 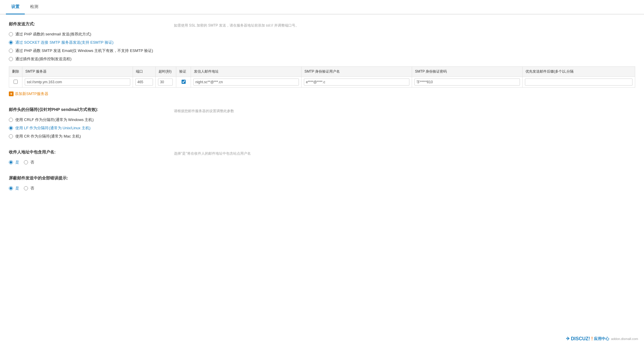 I want to click on suppress-options: 是 否, so click(x=322, y=188).